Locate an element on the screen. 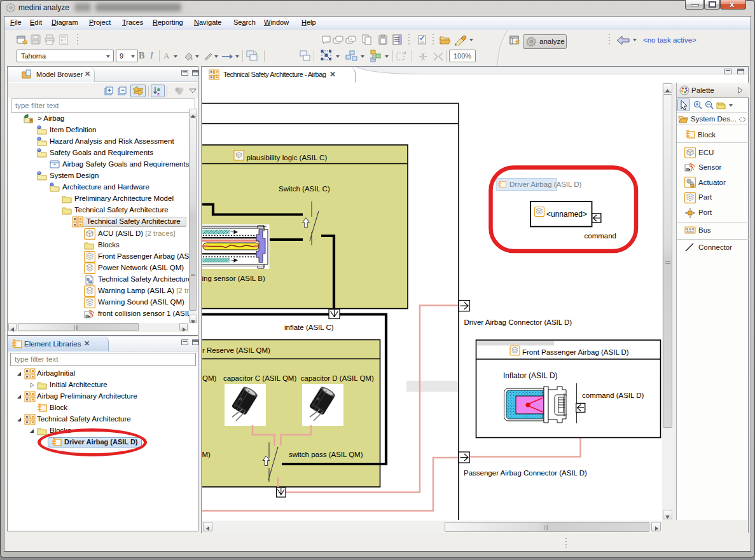 This screenshot has height=560, width=755. svg-text: command is located at coordinates (600, 236).